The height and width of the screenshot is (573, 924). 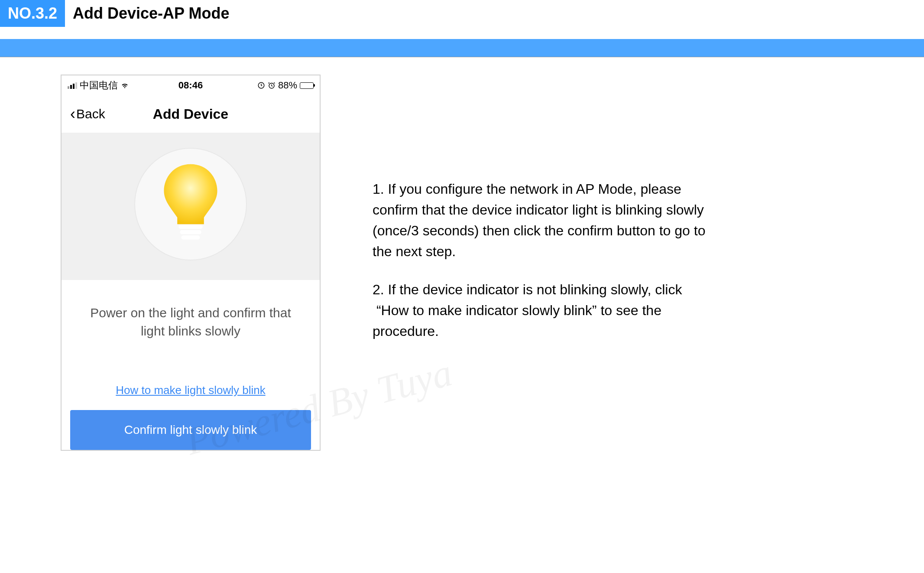 I want to click on header-section: NO.3.2 Add Device-AP Mode, so click(x=462, y=13).